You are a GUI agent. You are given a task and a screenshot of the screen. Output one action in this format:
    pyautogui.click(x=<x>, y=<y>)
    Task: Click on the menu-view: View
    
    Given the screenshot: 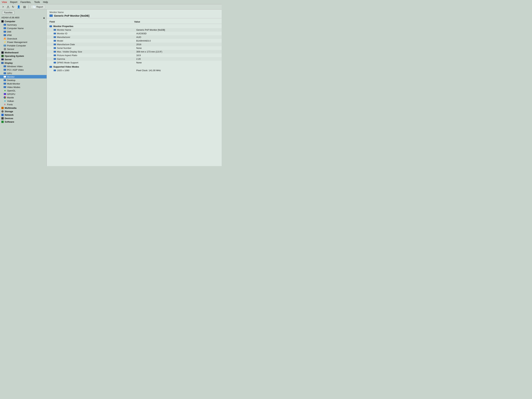 What is the action you would take?
    pyautogui.click(x=4, y=2)
    